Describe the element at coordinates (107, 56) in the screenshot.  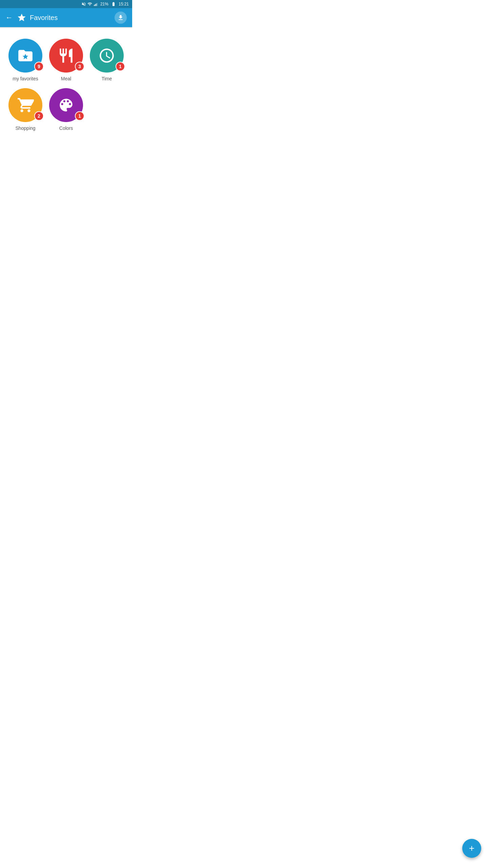
I see `clock-icon` at that location.